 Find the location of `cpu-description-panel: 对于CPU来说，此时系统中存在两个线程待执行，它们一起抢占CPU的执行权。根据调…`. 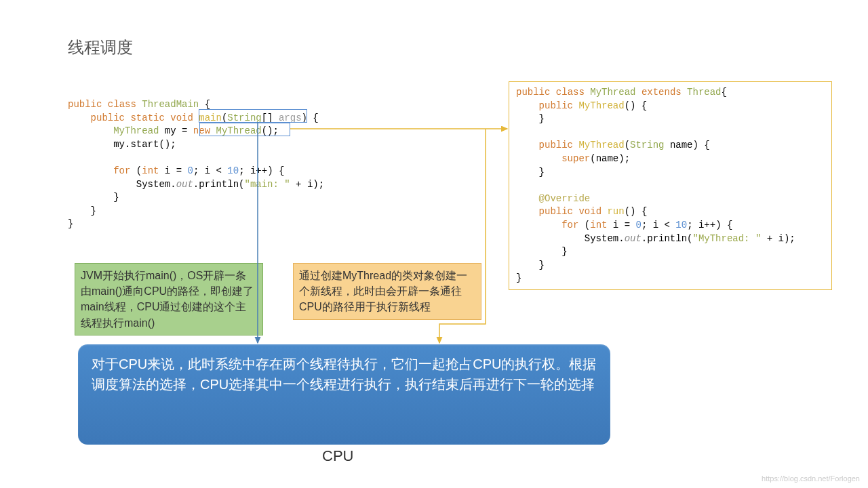

cpu-description-panel: 对于CPU来说，此时系统中存在两个线程待执行，它们一起抢占CPU的执行权。根据调… is located at coordinates (344, 394).